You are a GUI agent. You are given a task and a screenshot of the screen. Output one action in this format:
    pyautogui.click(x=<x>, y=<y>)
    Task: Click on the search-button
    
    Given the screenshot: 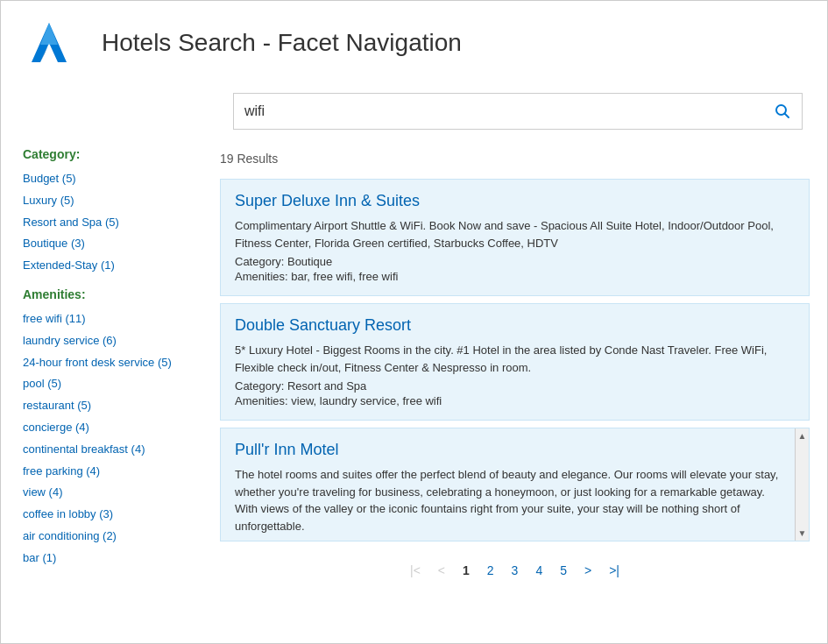 What is the action you would take?
    pyautogui.click(x=782, y=111)
    